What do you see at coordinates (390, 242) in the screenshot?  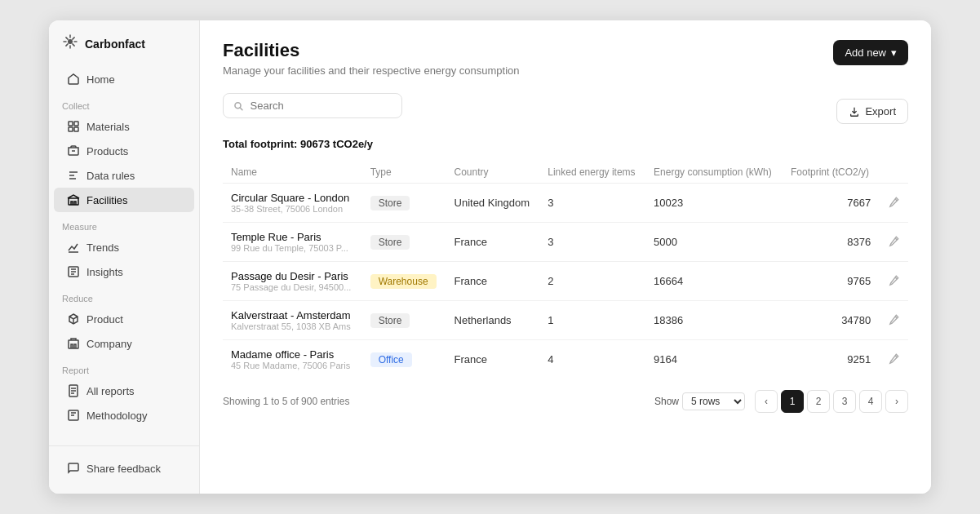 I see `type-badge: Store` at bounding box center [390, 242].